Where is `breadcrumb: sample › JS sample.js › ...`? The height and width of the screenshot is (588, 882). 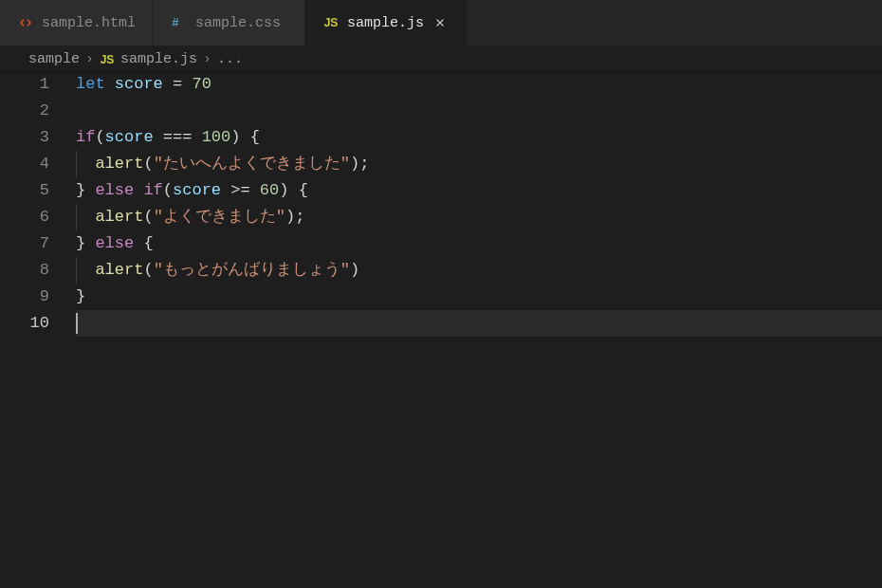 breadcrumb: sample › JS sample.js › ... is located at coordinates (441, 59).